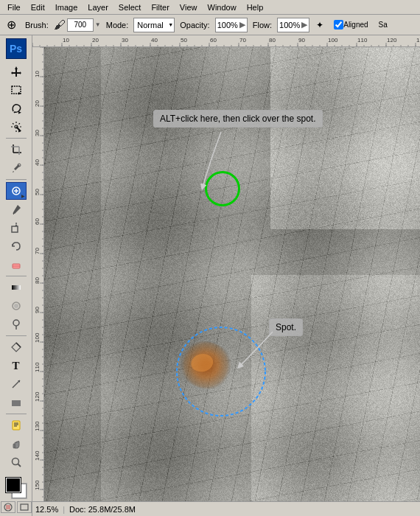  I want to click on tool-hand, so click(16, 444).